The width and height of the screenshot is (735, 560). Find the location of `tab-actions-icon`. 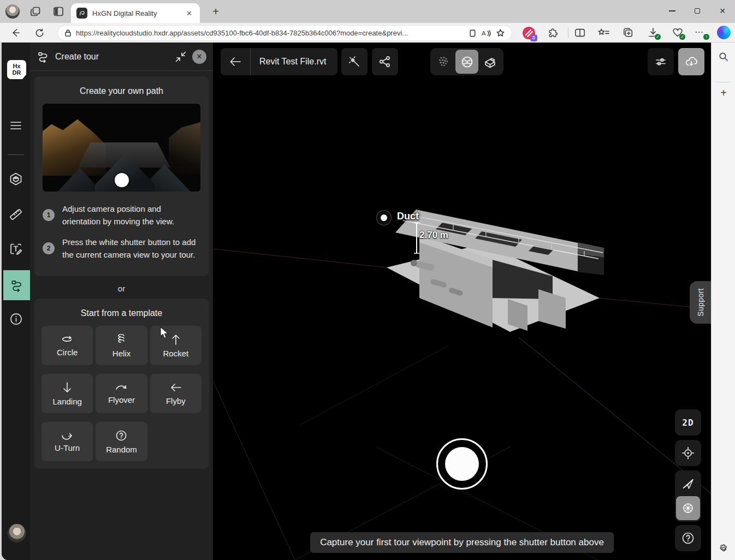

tab-actions-icon is located at coordinates (58, 11).